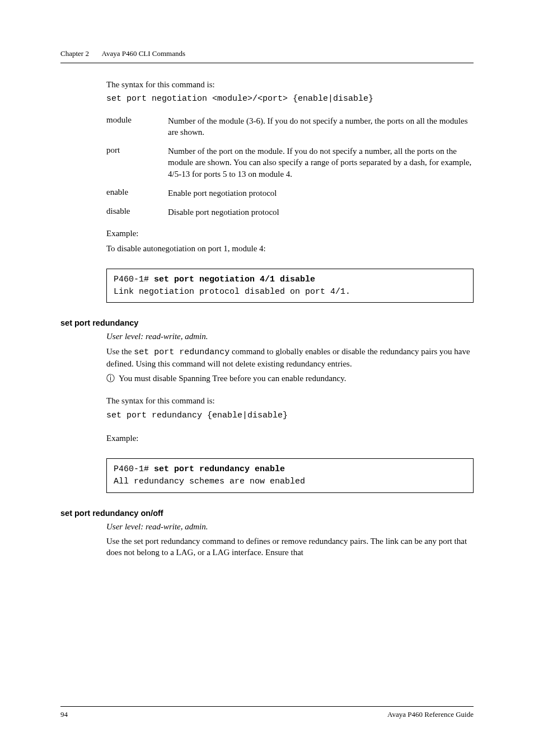 The image size is (534, 756). Describe the element at coordinates (290, 193) in the screenshot. I see `param-row: enable Enable port negotiation protocol` at that location.